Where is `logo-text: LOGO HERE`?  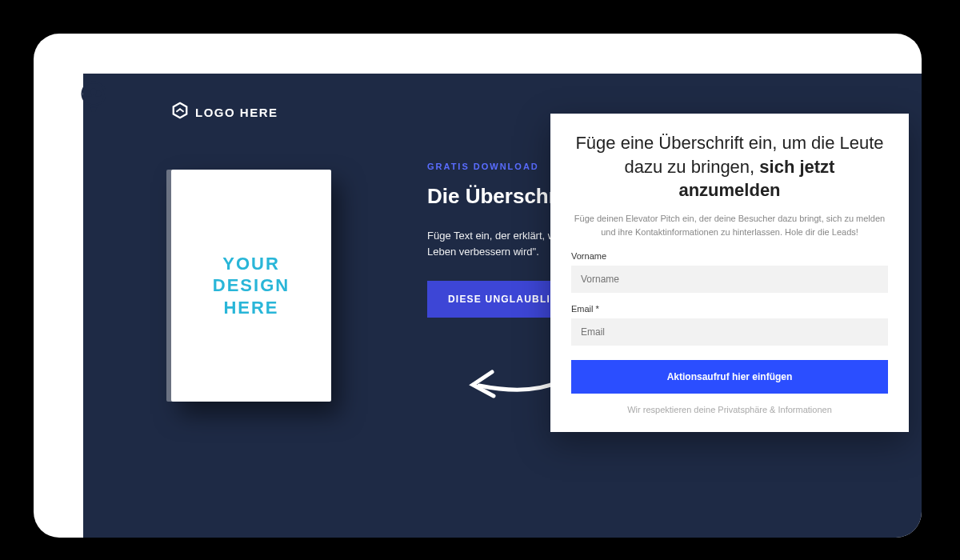
logo-text: LOGO HERE is located at coordinates (237, 112).